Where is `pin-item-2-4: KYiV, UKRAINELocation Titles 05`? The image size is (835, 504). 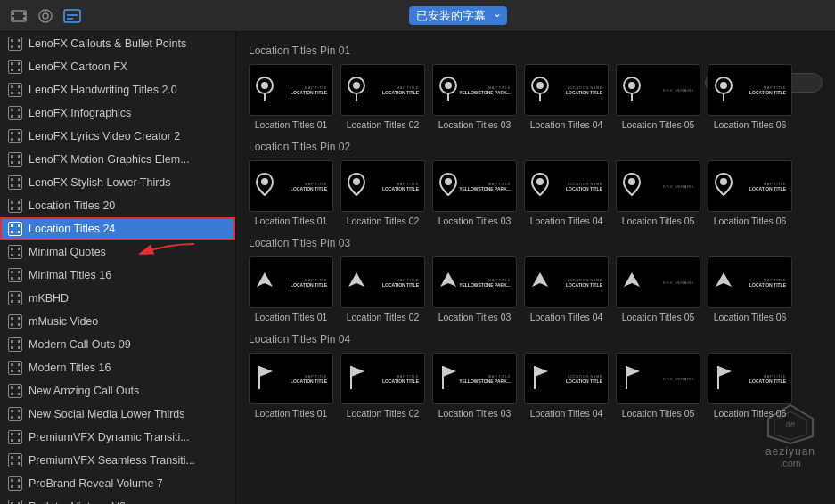
pin-item-2-4: KYiV, UKRAINELocation Titles 05 is located at coordinates (658, 289).